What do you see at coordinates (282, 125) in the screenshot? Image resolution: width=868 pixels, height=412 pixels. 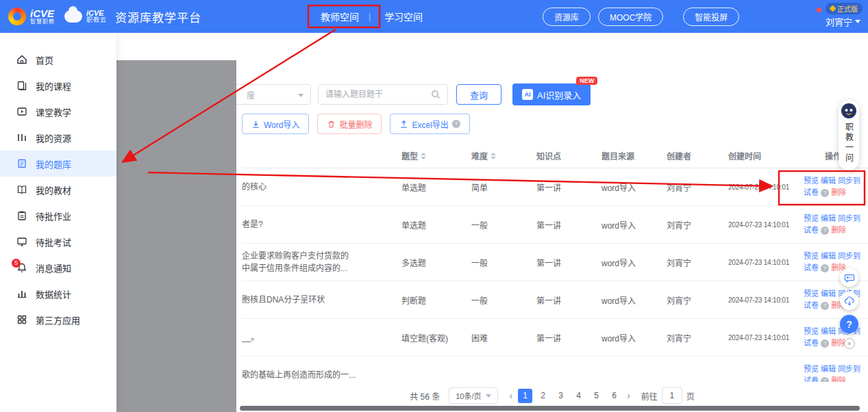 I see `word-import-label: Word导入` at bounding box center [282, 125].